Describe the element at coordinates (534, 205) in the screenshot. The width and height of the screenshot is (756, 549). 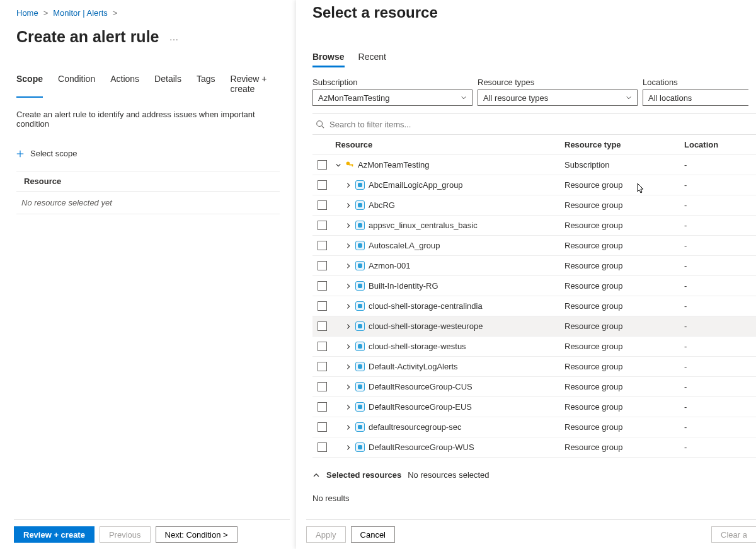
I see `table-row: AbcRGResource group-` at that location.